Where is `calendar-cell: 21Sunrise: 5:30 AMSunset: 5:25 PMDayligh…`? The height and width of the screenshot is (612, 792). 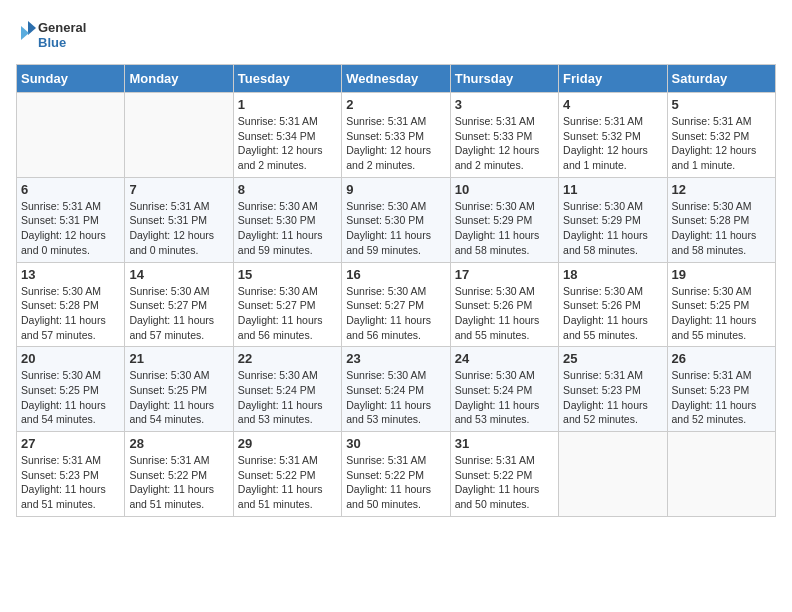 calendar-cell: 21Sunrise: 5:30 AMSunset: 5:25 PMDayligh… is located at coordinates (179, 390).